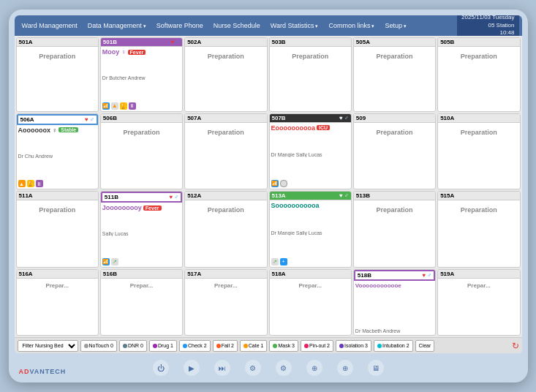 The image size is (536, 392). Describe the element at coordinates (254, 346) in the screenshot. I see `filter-cate: Cate 1` at that location.